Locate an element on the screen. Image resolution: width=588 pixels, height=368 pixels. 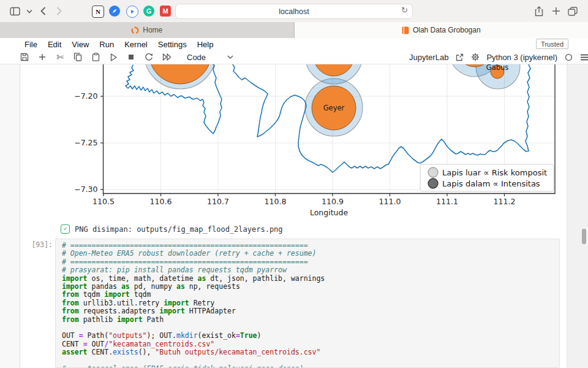
svg-text: −7.25 is located at coordinates (86, 142).